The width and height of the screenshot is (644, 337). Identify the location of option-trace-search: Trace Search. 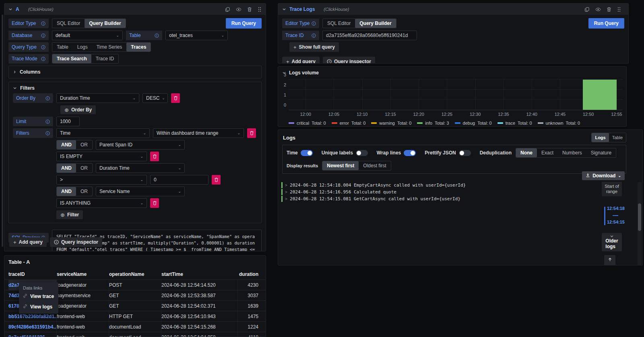
(72, 59).